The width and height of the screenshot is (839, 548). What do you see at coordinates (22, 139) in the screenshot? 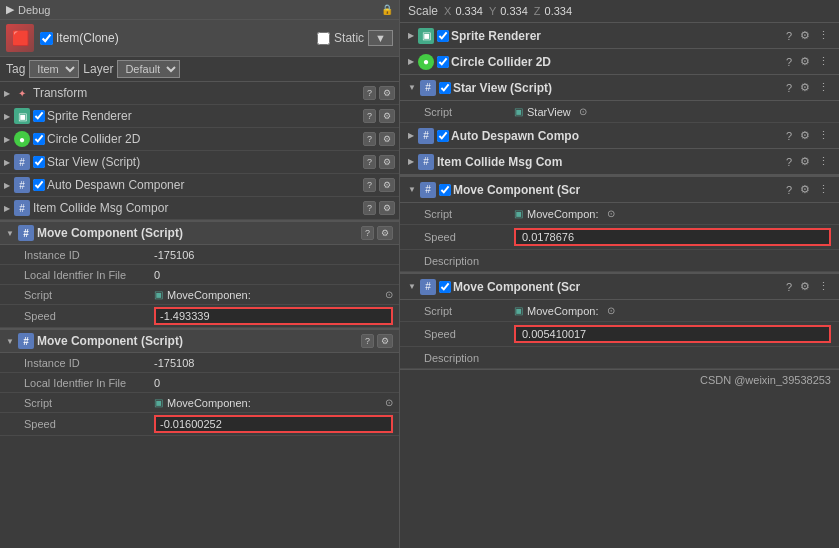
I see `circle-collider-icon: ●` at bounding box center [22, 139].